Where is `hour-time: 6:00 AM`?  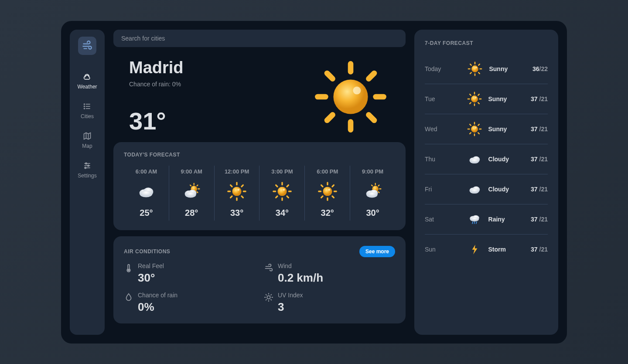 hour-time: 6:00 AM is located at coordinates (147, 172).